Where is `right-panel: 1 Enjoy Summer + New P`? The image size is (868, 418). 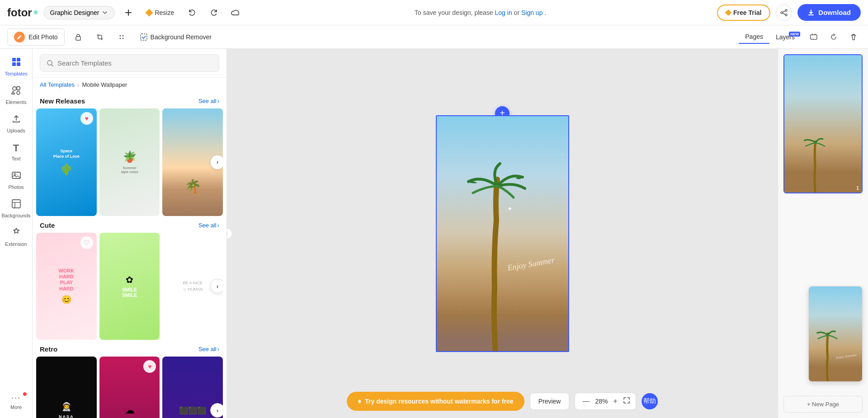 right-panel: 1 Enjoy Summer + New P is located at coordinates (823, 233).